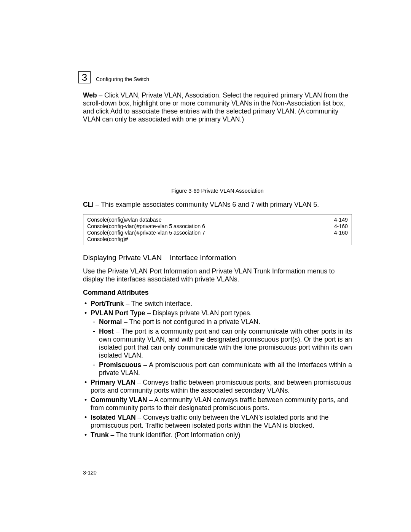 Image resolution: width=411 pixels, height=532 pixels. What do you see at coordinates (225, 343) in the screenshot?
I see `attr-text: – The port is a community port and can o…` at bounding box center [225, 343].